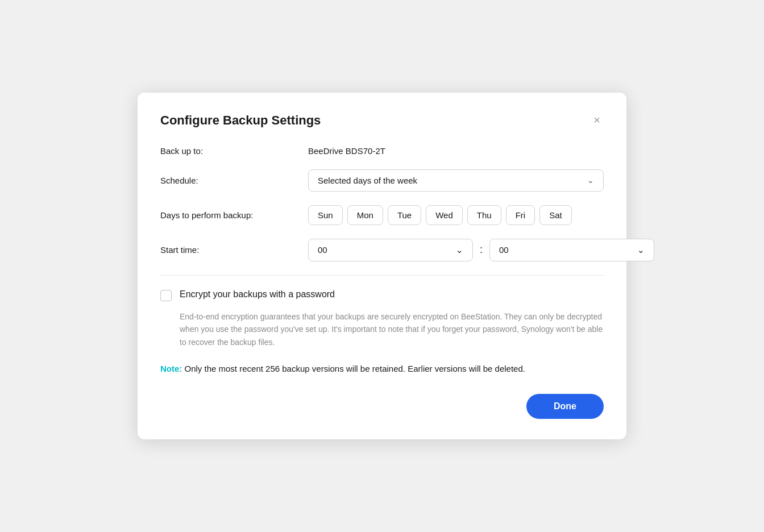  What do you see at coordinates (456, 181) in the screenshot?
I see `schedule-dropdown: Selected days of the week ⌄` at bounding box center [456, 181].